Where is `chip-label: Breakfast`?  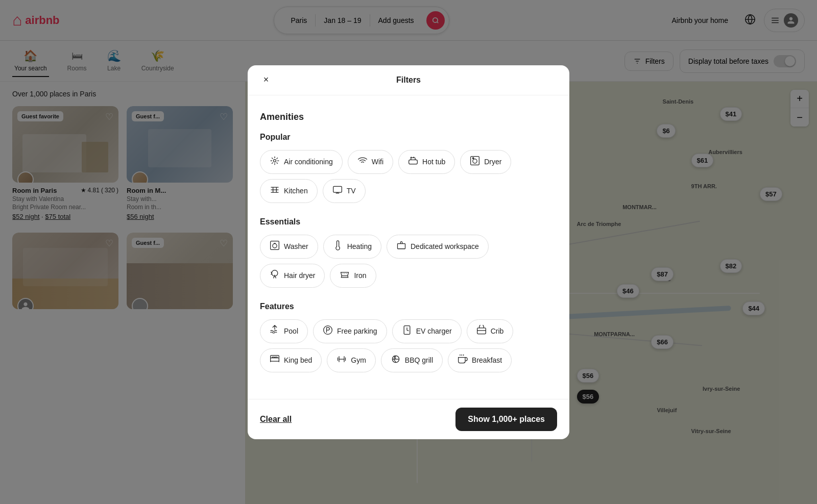
chip-label: Breakfast is located at coordinates (487, 360).